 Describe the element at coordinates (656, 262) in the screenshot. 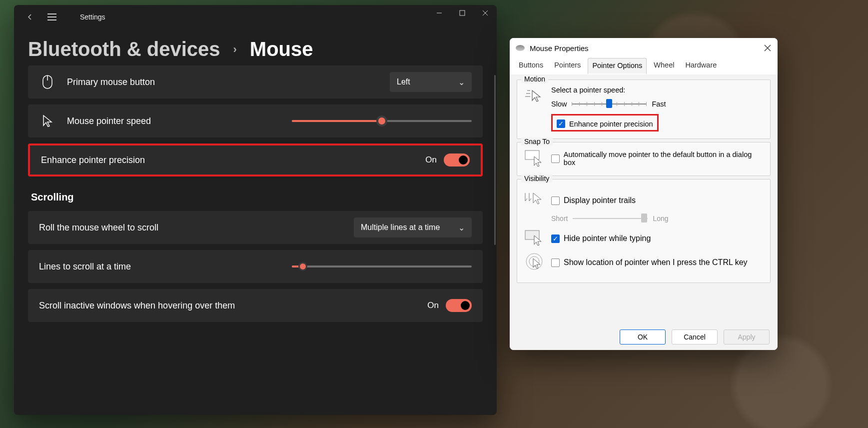

I see `ctrl-locate-label: Show location of pointer when I press th…` at that location.